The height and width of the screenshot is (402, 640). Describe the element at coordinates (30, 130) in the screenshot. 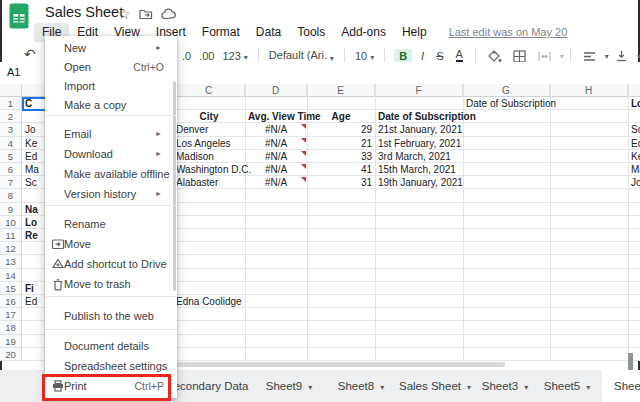

I see `cell-A3: Jo` at that location.